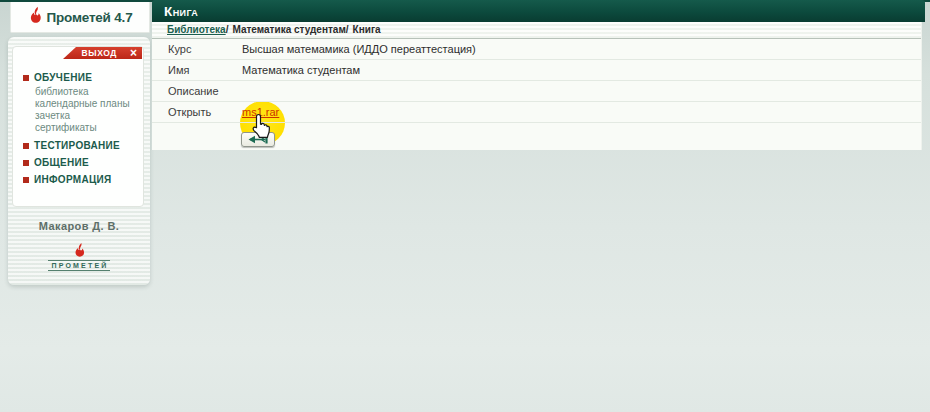 The height and width of the screenshot is (412, 930). Describe the element at coordinates (86, 110) in the screenshot. I see `submenu-obuchenie: библиотека календарные планы зачетка сер…` at that location.